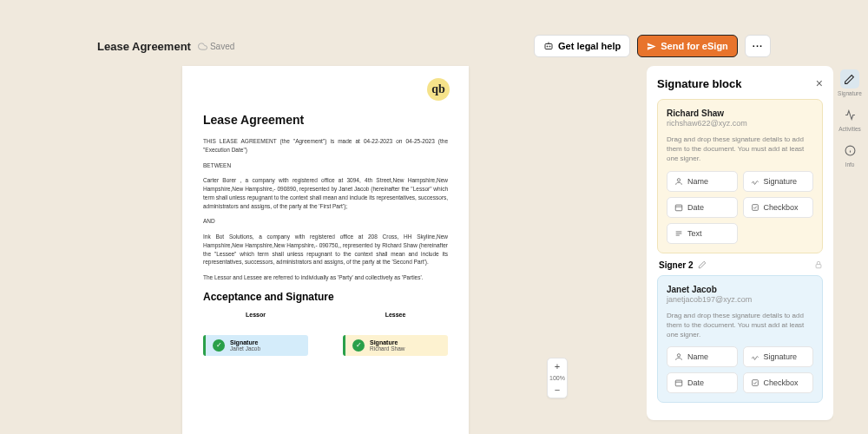 The width and height of the screenshot is (868, 434). Describe the element at coordinates (850, 94) in the screenshot. I see `rail-label: Signature` at that location.